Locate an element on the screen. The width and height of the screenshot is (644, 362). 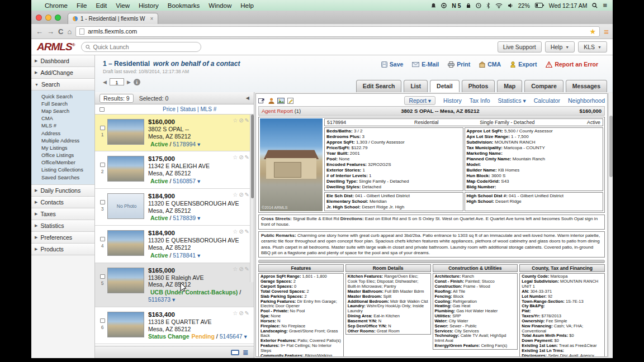
url-input is located at coordinates (337, 31).